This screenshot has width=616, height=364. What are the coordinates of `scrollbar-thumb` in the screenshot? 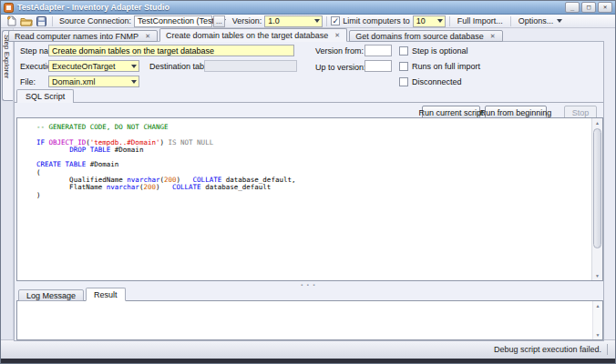 It's located at (598, 188).